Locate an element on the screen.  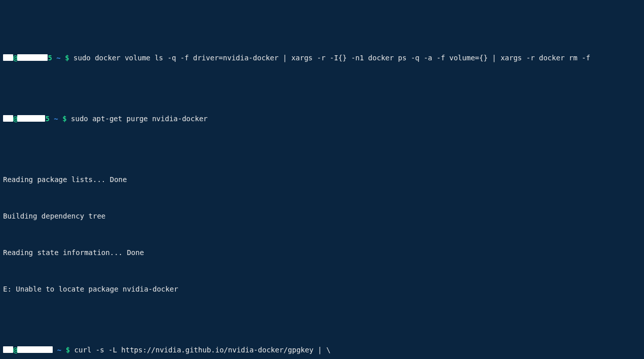
output-line: Building dependency tree is located at coordinates (322, 216).